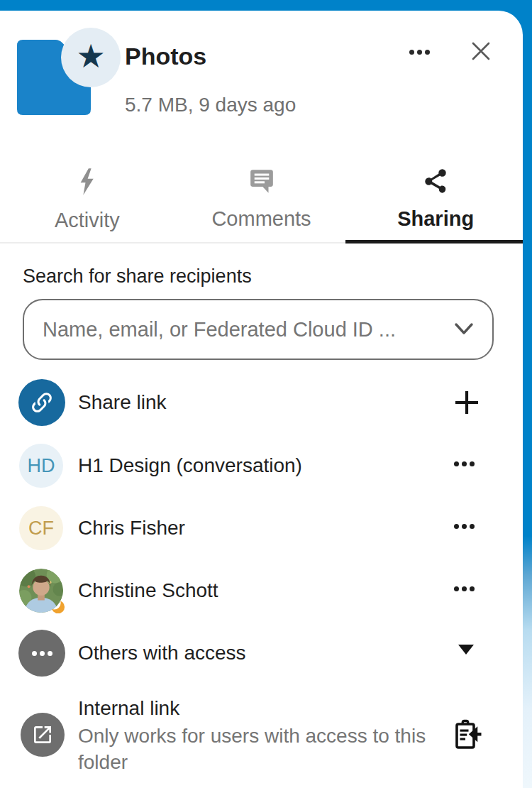 The height and width of the screenshot is (788, 532). I want to click on avatar-initials: CF, so click(41, 528).